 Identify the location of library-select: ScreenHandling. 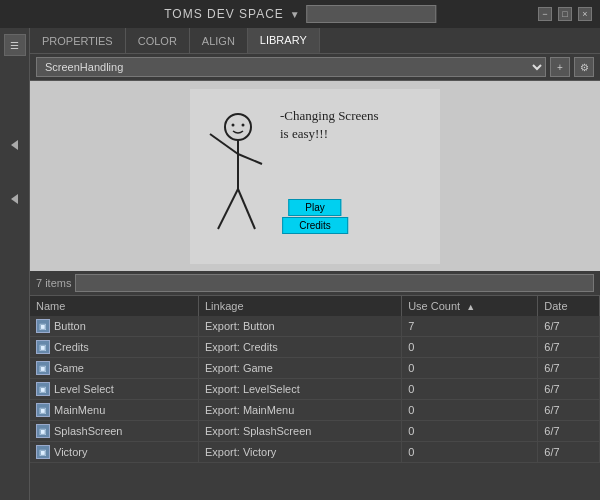
(291, 67).